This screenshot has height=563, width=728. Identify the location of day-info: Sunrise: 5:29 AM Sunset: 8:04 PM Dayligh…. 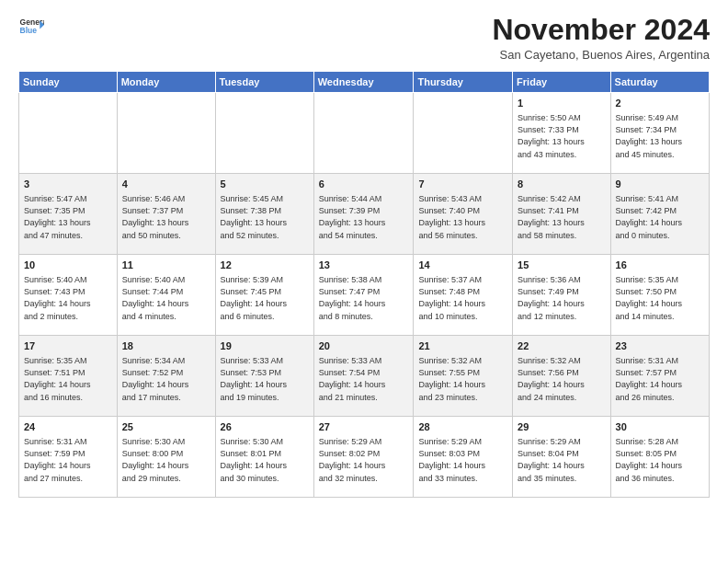
(561, 460).